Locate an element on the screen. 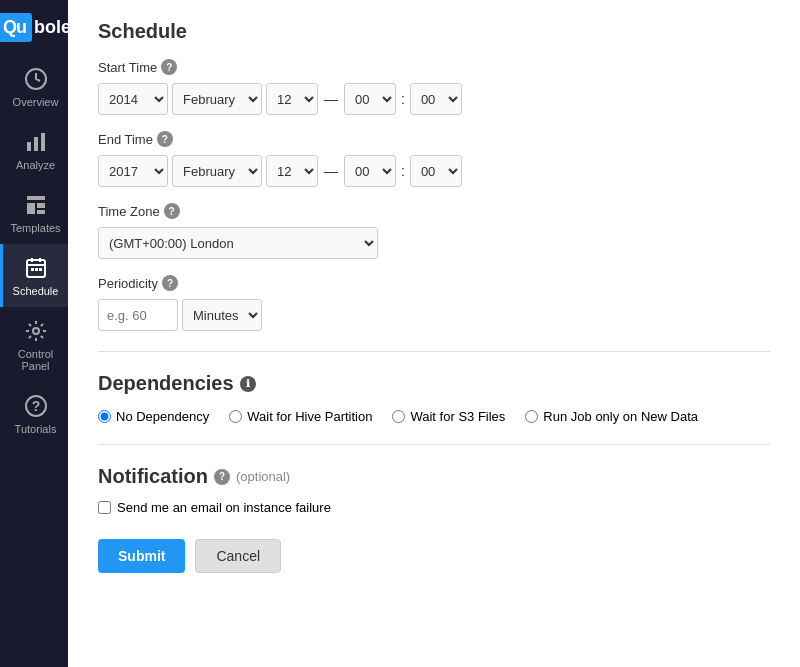 This screenshot has width=800, height=667. sidebar-item-tutorials: ? Tutorials is located at coordinates (34, 414).